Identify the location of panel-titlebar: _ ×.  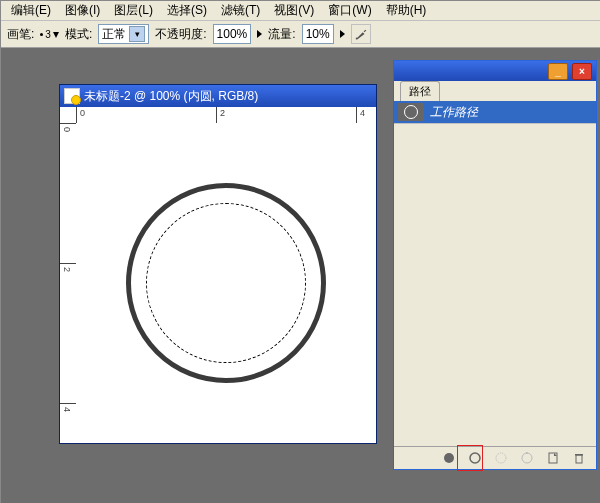
(495, 71).